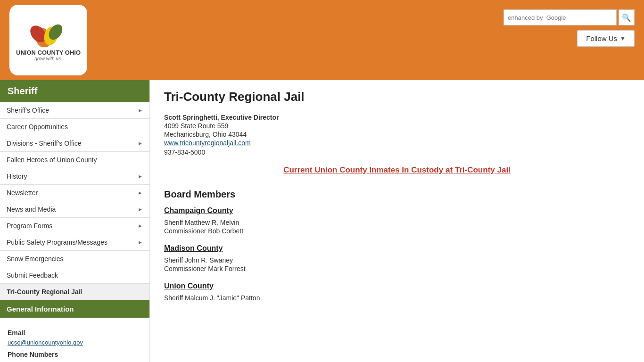 Image resolution: width=644 pixels, height=362 pixels. I want to click on header-right: 🔍 Follow Us ▼, so click(569, 28).